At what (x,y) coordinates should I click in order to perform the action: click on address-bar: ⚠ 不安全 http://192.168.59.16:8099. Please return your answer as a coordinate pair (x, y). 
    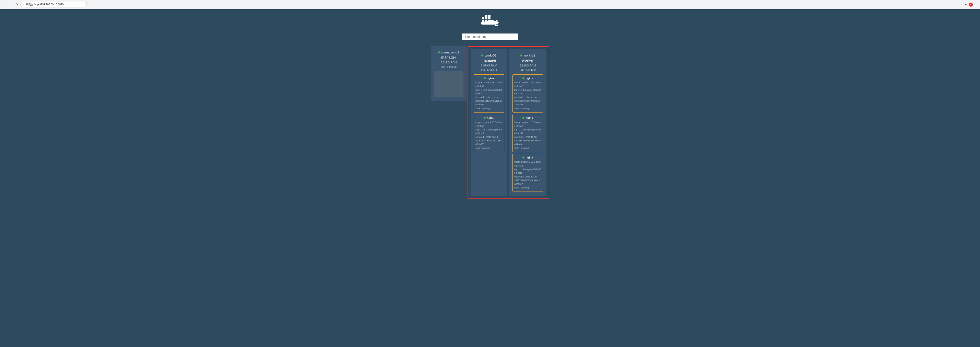
    Looking at the image, I should click on (54, 5).